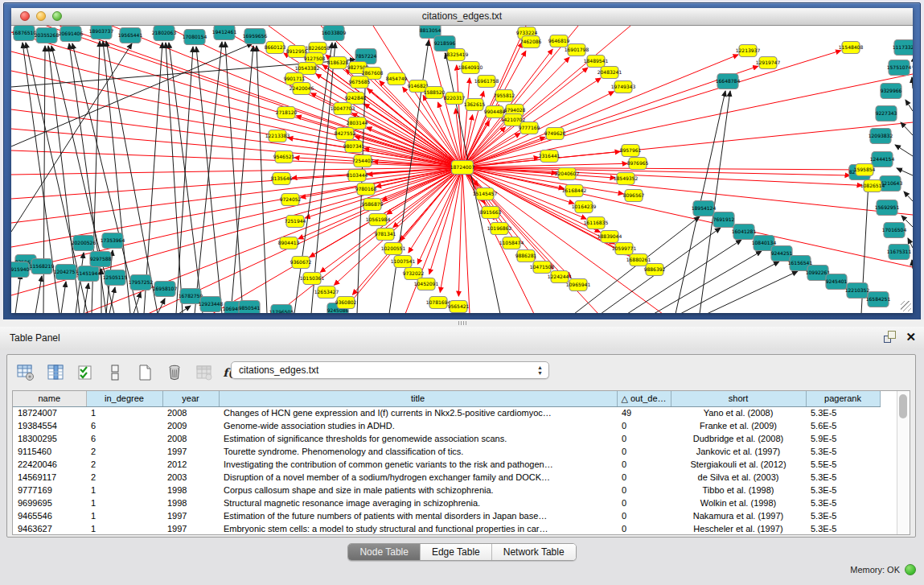 This screenshot has width=924, height=585. I want to click on graph-node-teal: 19565441, so click(130, 35).